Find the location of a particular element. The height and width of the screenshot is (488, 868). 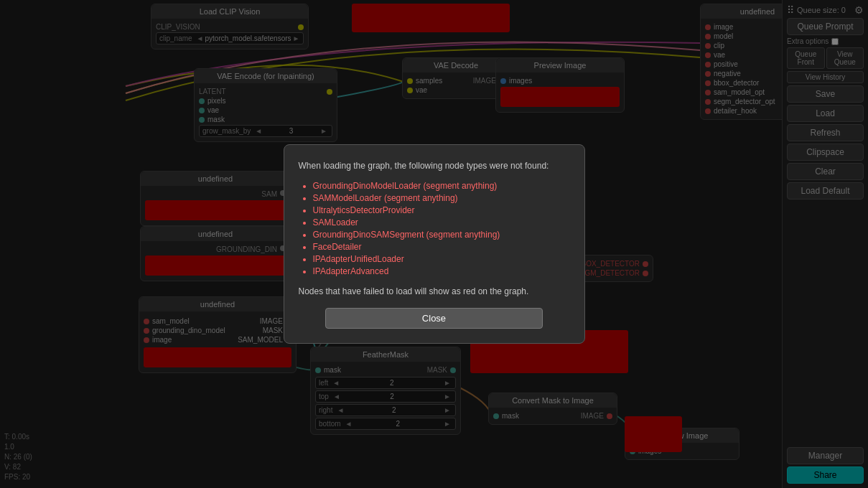

modal-error-item: UltralyticsDetectorProvider is located at coordinates (442, 210).